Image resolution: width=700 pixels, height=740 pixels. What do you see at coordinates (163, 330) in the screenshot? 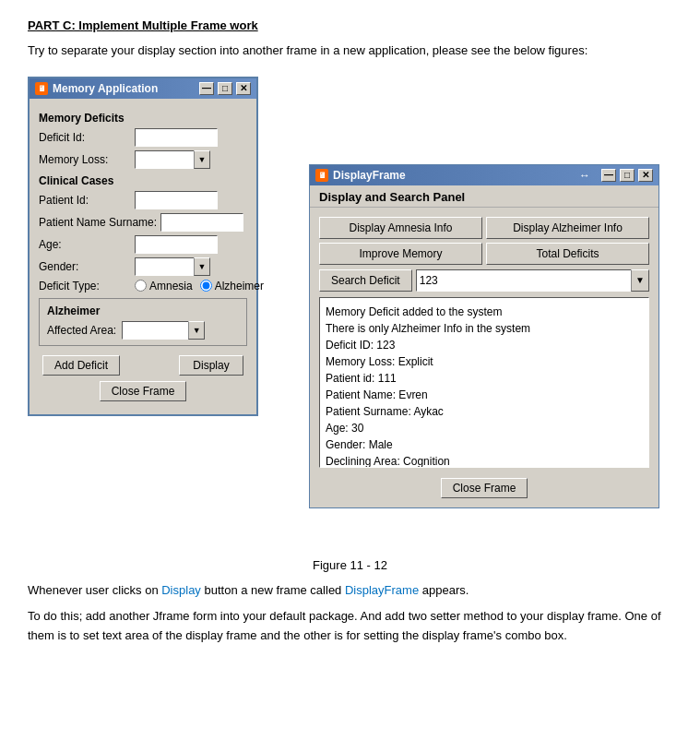
I see `affected-area-combo` at bounding box center [163, 330].